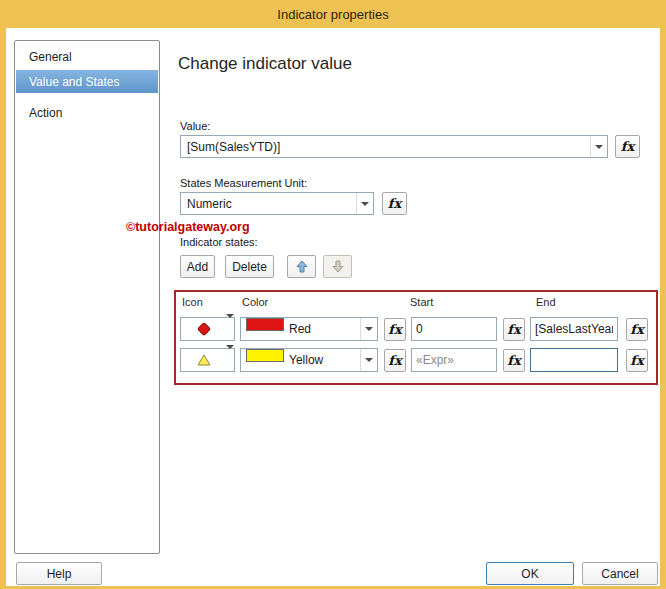  I want to click on value-combobox: [Sum(SalesYTD)], so click(394, 146).